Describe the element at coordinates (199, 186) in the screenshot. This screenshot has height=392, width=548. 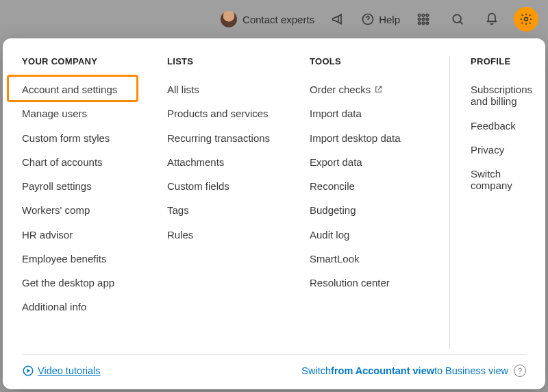
I see `menu-item-label: Custom fields` at that location.